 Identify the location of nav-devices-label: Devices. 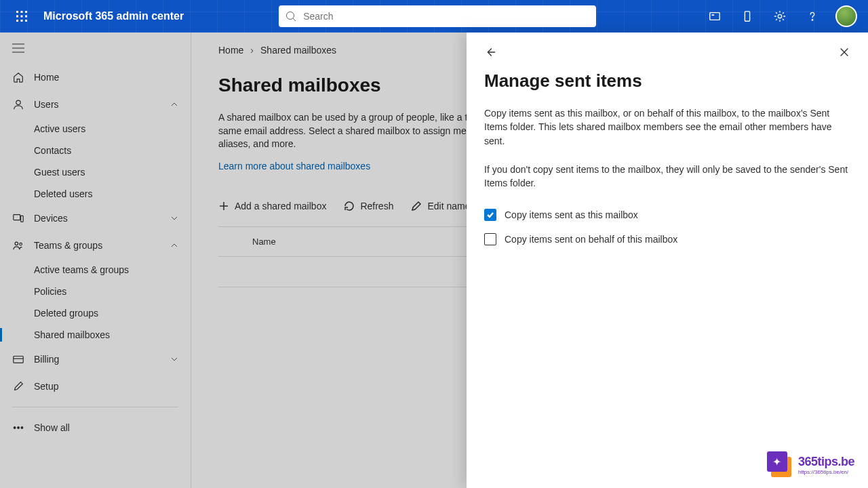
(51, 218).